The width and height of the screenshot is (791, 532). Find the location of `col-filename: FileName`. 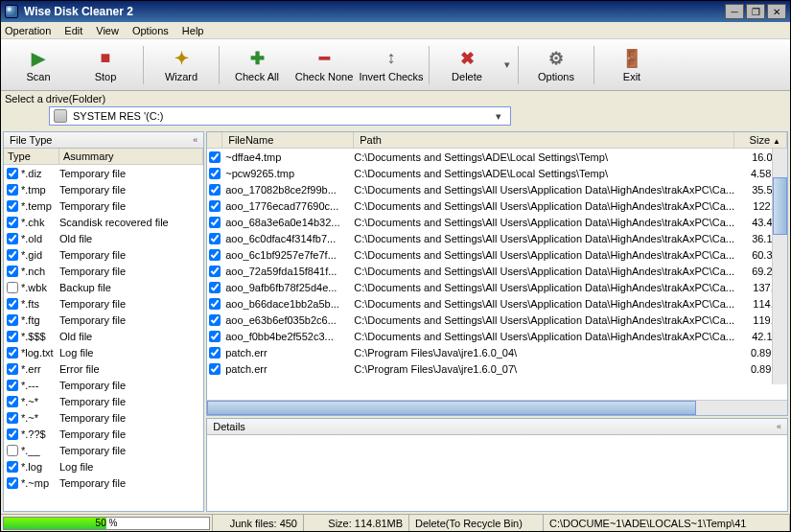

col-filename: FileName is located at coordinates (288, 140).